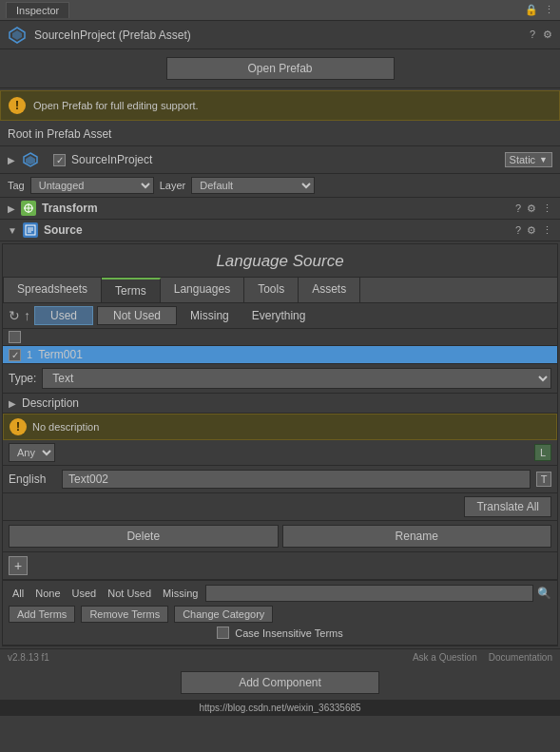 Image resolution: width=560 pixels, height=752 pixels. What do you see at coordinates (280, 612) in the screenshot?
I see `bottom-toolbar: All None Used Not Used Missing 🔍 Add Ter…` at bounding box center [280, 612].